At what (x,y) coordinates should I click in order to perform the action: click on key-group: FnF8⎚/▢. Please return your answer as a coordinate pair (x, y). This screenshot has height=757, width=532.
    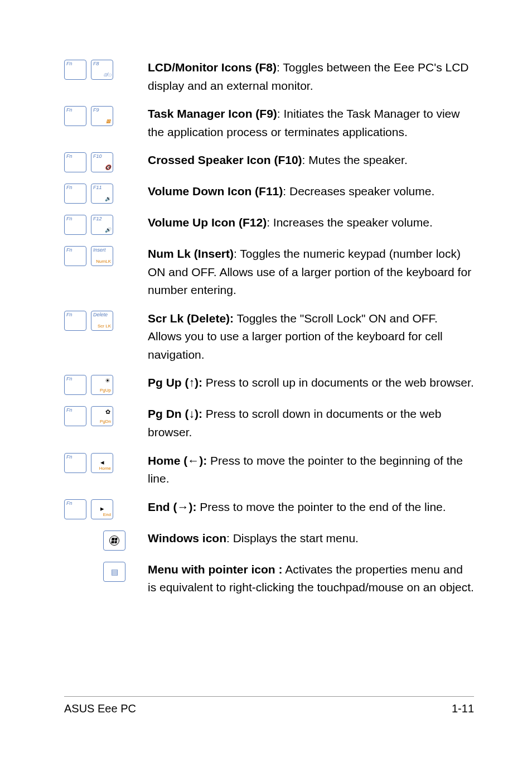
    Looking at the image, I should click on (106, 69).